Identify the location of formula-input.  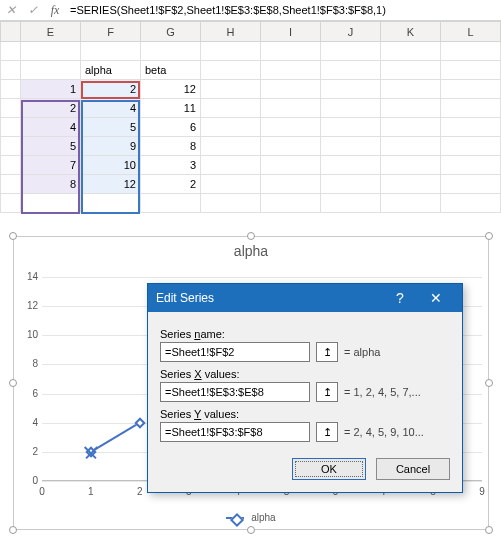
(284, 10).